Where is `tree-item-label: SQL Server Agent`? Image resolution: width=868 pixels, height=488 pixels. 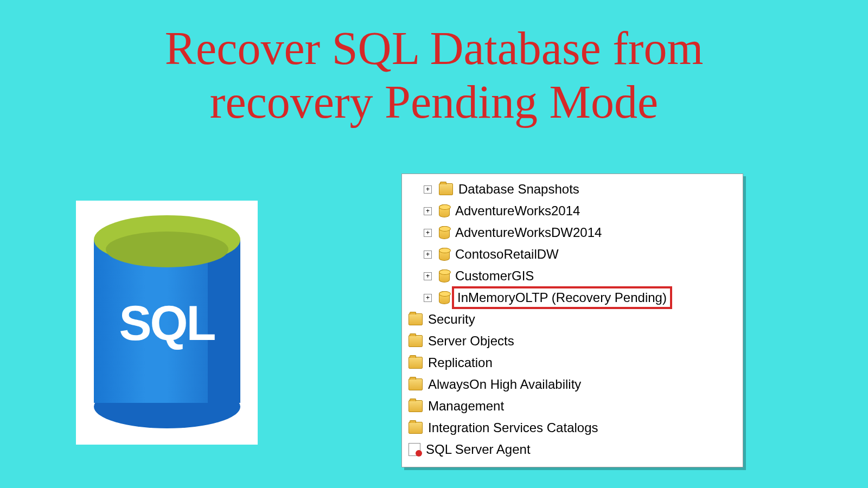
tree-item-label: SQL Server Agent is located at coordinates (478, 450).